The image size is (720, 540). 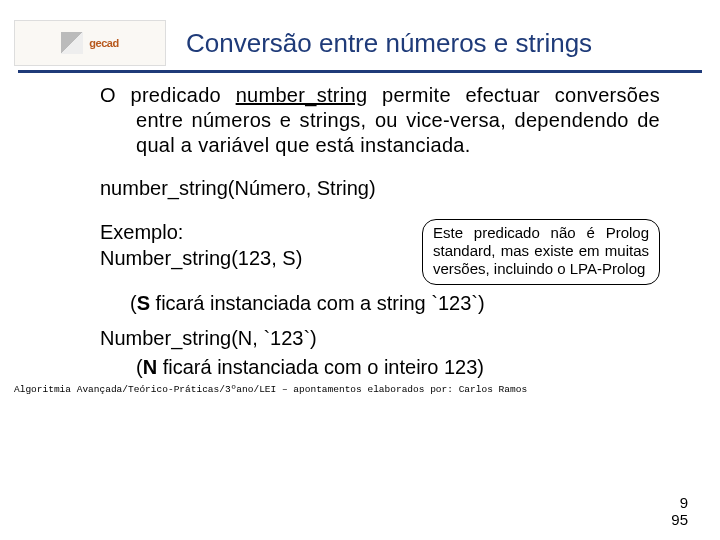 What do you see at coordinates (144, 303) in the screenshot?
I see `var-s: S` at bounding box center [144, 303].